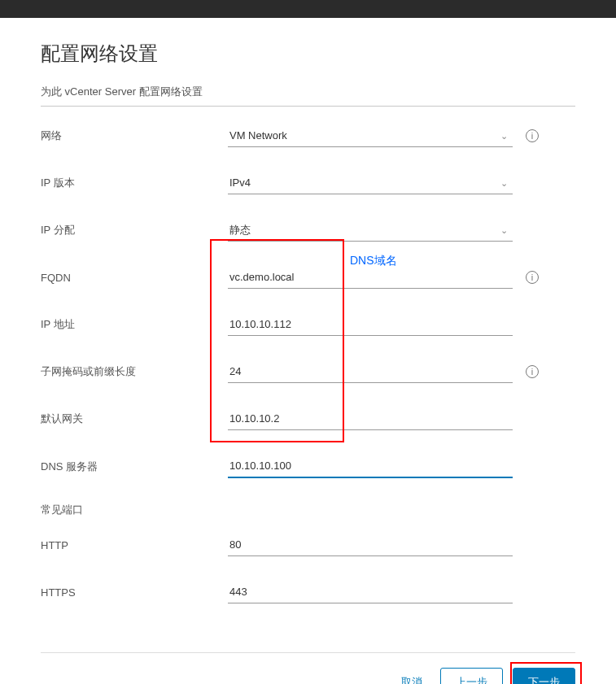 The height and width of the screenshot is (684, 616). What do you see at coordinates (472, 676) in the screenshot?
I see `prev-button: 上一步` at bounding box center [472, 676].